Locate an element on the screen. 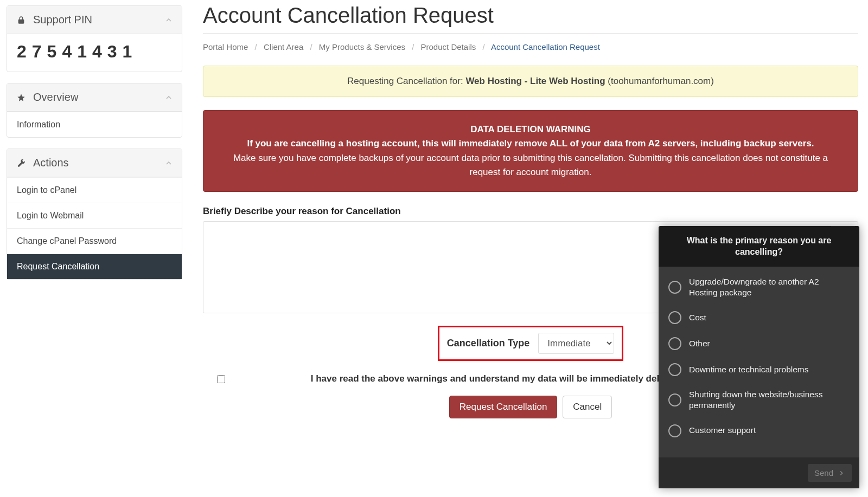 The width and height of the screenshot is (868, 497). info-product: Web Hosting - Lite Web Hosting is located at coordinates (535, 81).